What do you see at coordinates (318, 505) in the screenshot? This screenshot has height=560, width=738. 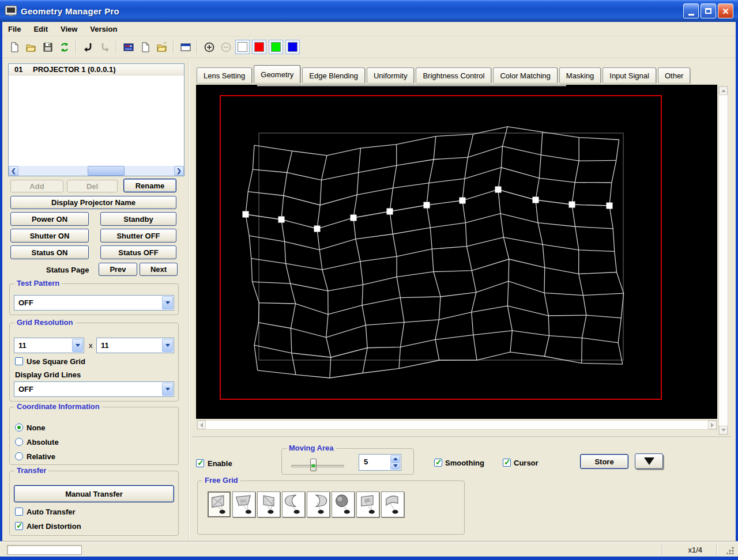 I see `free-grid-convex-cylinder-button` at bounding box center [318, 505].